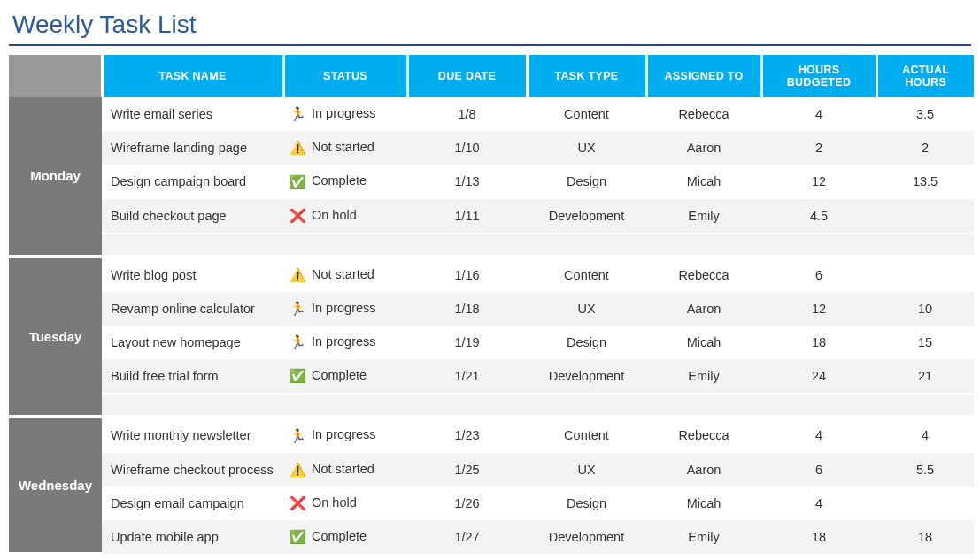 Image resolution: width=980 pixels, height=560 pixels. I want to click on cell-hours-budgeted: 2, so click(819, 148).